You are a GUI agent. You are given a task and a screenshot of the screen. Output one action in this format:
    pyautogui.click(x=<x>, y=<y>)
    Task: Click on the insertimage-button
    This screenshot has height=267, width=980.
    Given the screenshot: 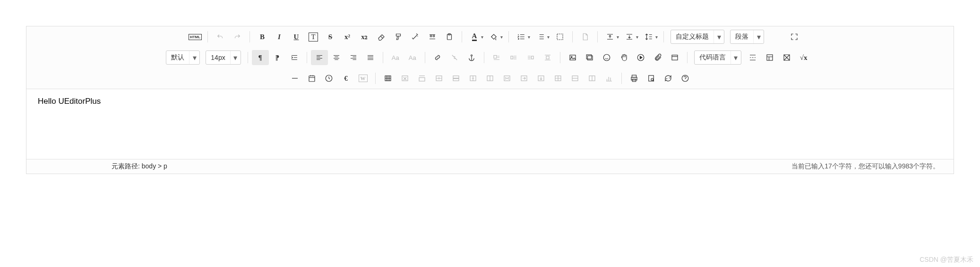 What is the action you would take?
    pyautogui.click(x=590, y=58)
    